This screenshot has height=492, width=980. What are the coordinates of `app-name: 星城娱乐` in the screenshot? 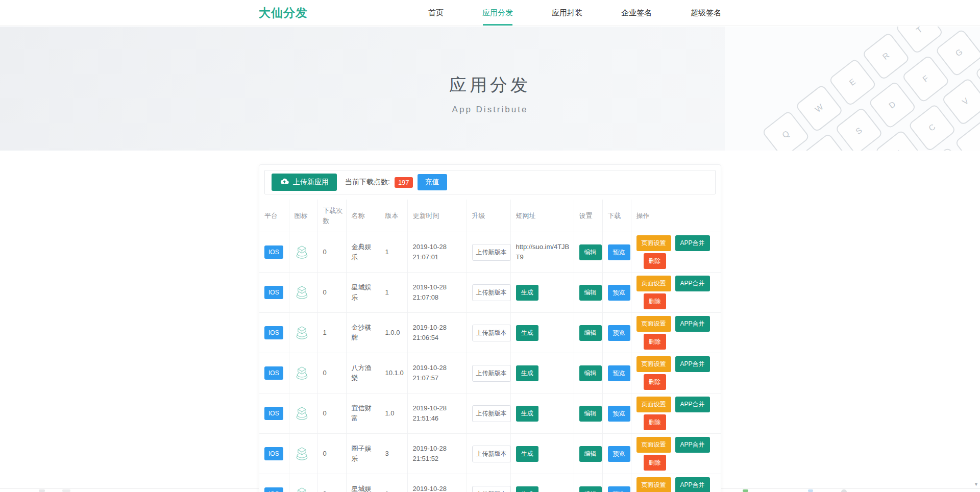 It's located at (363, 483).